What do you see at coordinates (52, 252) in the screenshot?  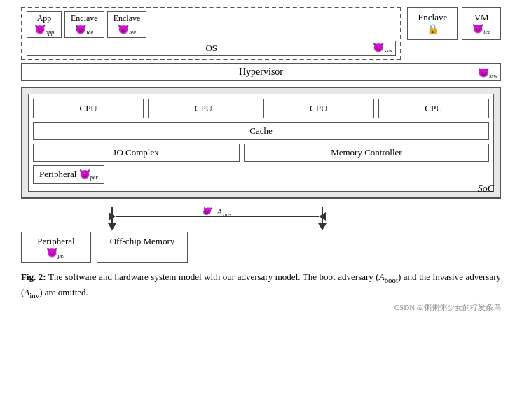 I see `demon-per2: 😈` at bounding box center [52, 252].